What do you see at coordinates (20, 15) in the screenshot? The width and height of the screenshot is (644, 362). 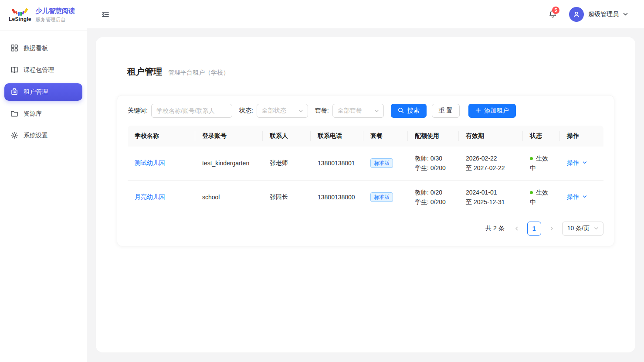 I see `lesingle-logo-icon: LeSingle` at bounding box center [20, 15].